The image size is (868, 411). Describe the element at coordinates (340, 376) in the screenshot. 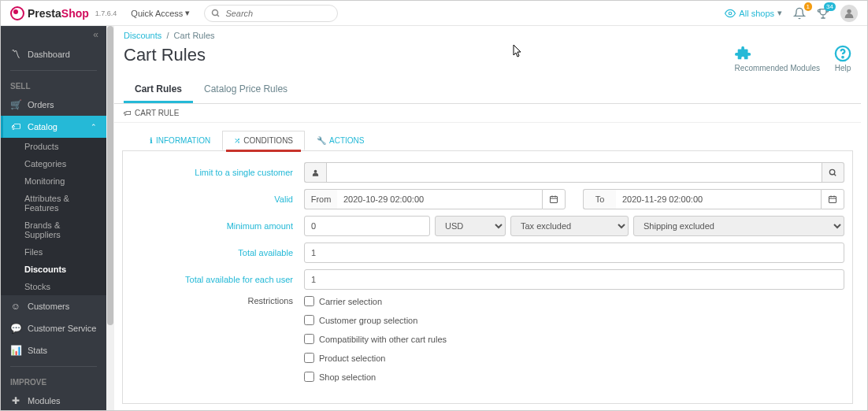

I see `restriction-shop: Shop selection` at that location.